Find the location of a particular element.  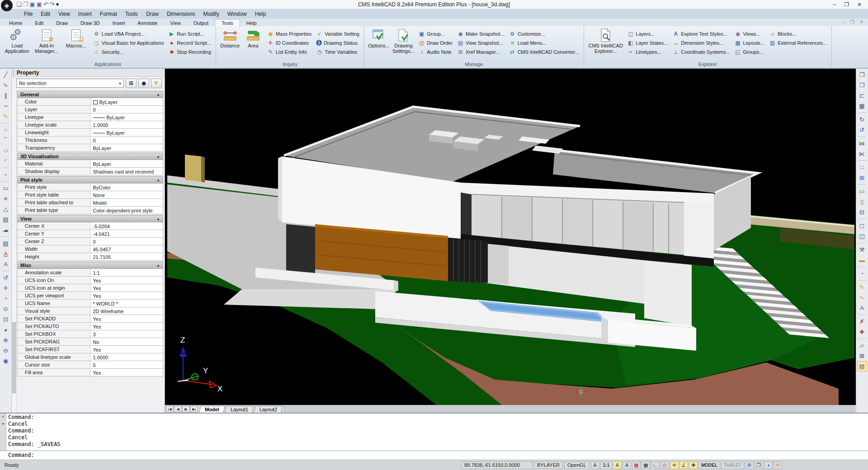

id-coordinates-button: ✛ID Coordinates is located at coordinates (289, 42).